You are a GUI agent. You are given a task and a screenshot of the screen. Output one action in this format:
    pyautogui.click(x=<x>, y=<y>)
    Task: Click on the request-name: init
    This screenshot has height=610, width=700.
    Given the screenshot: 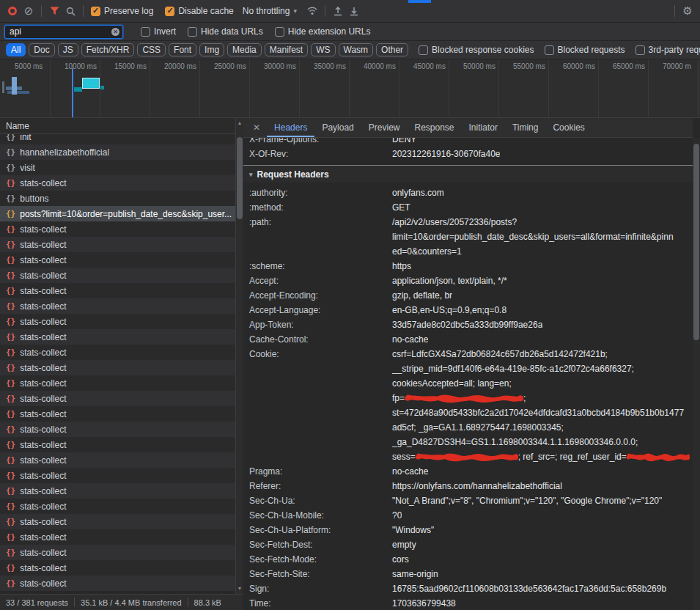 What is the action you would take?
    pyautogui.click(x=25, y=138)
    